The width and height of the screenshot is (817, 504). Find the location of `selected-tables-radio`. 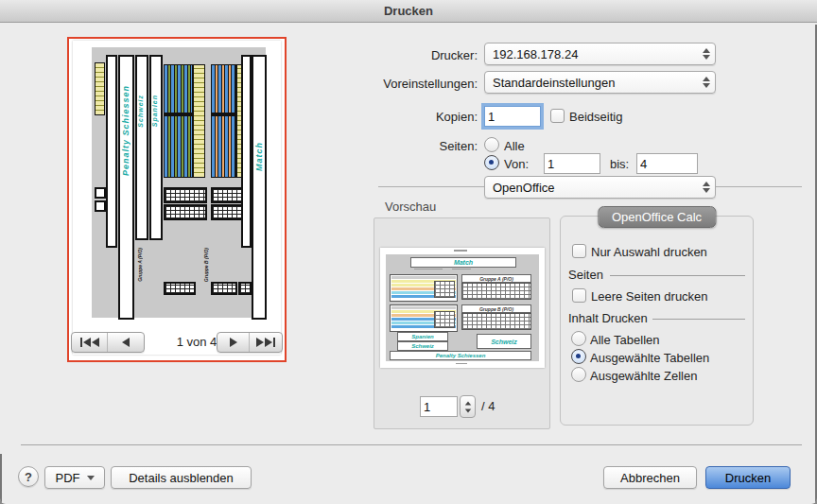

selected-tables-radio is located at coordinates (579, 356).